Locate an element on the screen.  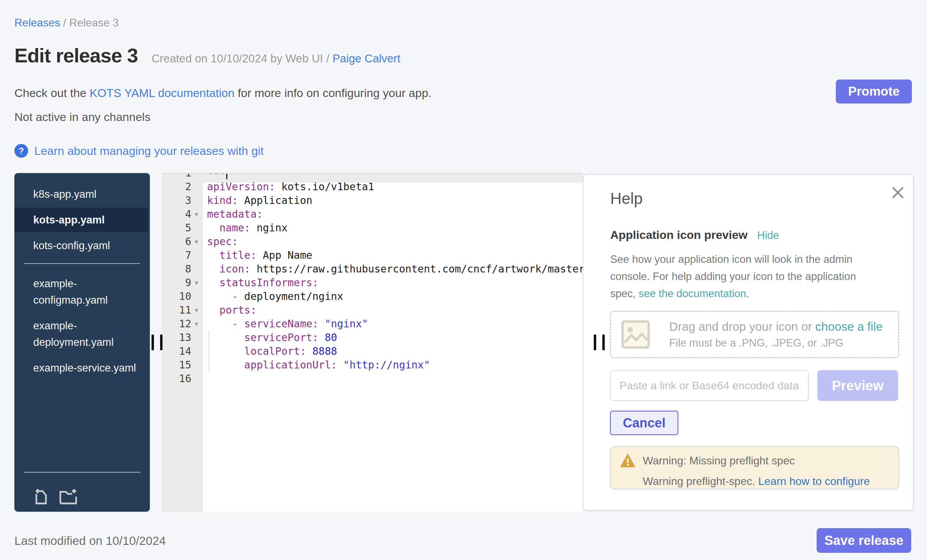
docs-prefix: Check out the is located at coordinates (52, 93).